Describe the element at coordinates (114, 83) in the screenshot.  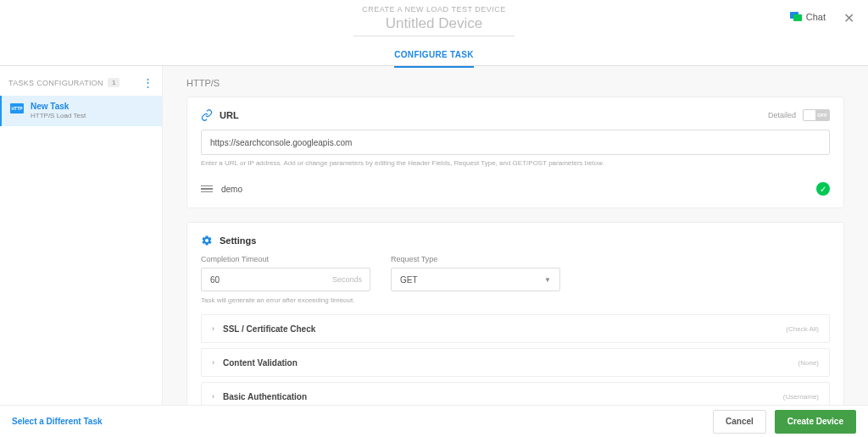
I see `sidebar-count-badge: 1` at that location.